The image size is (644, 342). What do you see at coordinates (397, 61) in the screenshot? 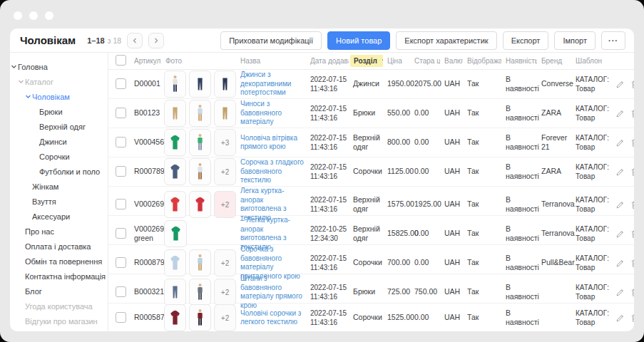
I see `column-header: Ціна` at bounding box center [397, 61].